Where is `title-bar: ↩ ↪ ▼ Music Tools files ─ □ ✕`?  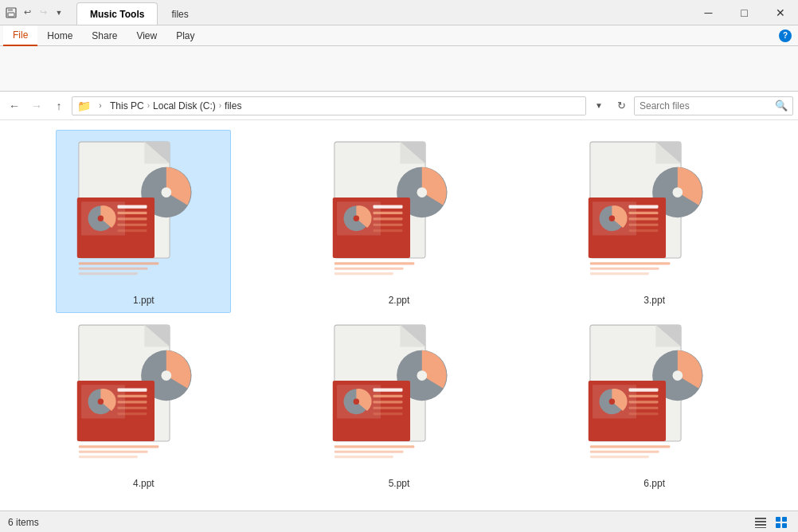
title-bar: ↩ ↪ ▼ Music Tools files ─ □ ✕ is located at coordinates (399, 13).